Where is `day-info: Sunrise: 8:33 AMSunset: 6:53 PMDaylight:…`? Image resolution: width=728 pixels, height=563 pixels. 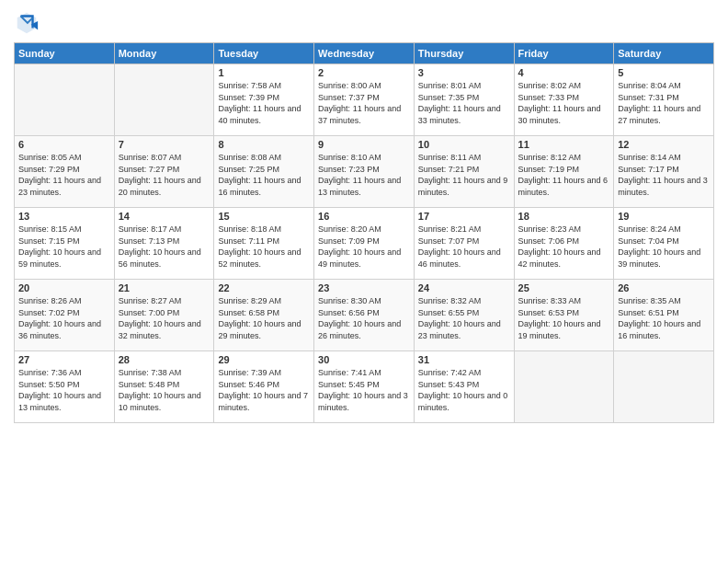 day-info: Sunrise: 8:33 AMSunset: 6:53 PMDaylight:… is located at coordinates (564, 318).